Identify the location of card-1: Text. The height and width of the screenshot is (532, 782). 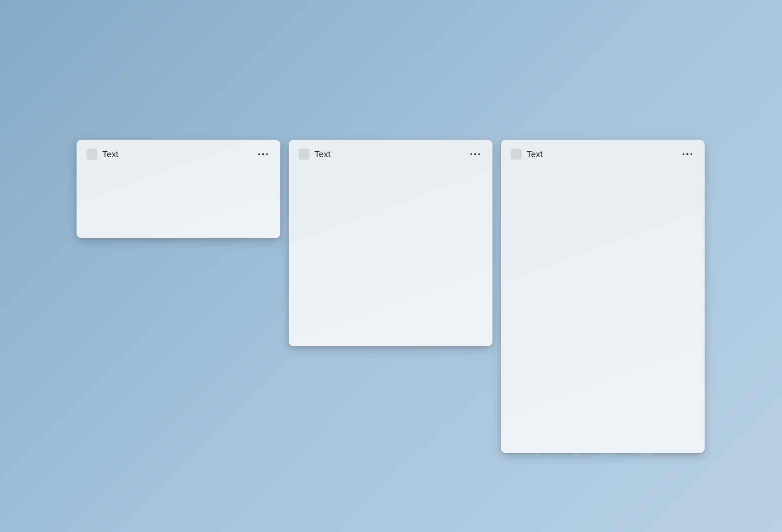
(178, 189).